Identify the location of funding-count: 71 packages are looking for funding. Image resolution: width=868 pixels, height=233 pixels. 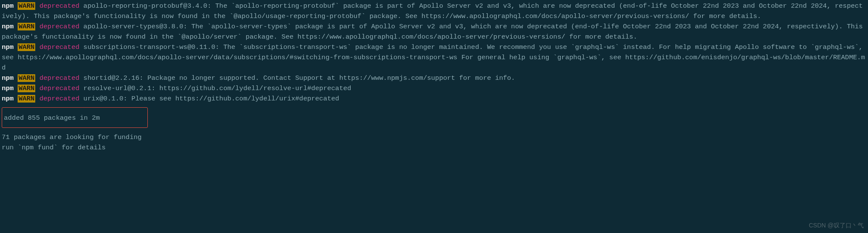
(434, 137).